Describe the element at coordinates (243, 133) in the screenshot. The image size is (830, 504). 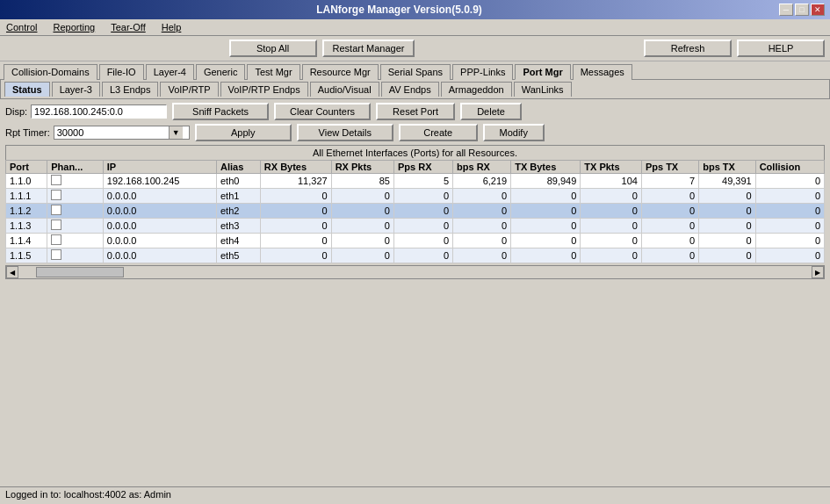
I see `apply-button: Apply` at that location.